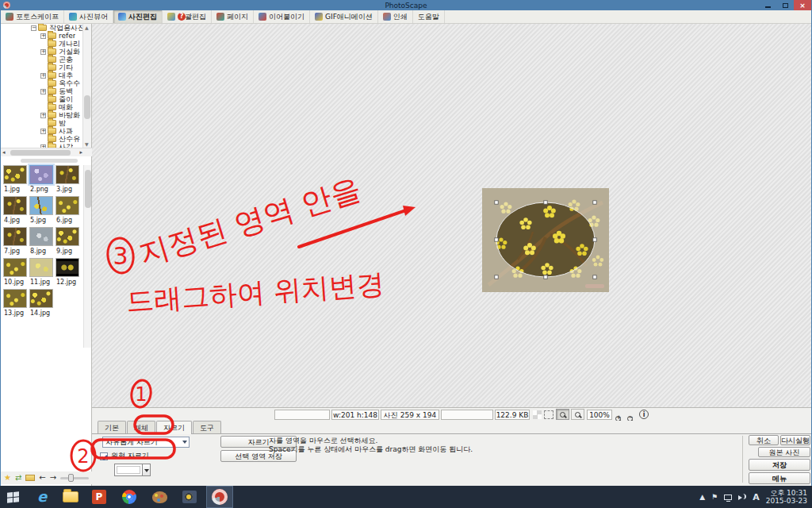  Describe the element at coordinates (87, 256) in the screenshot. I see `thumbnail-scrollbar` at that location.